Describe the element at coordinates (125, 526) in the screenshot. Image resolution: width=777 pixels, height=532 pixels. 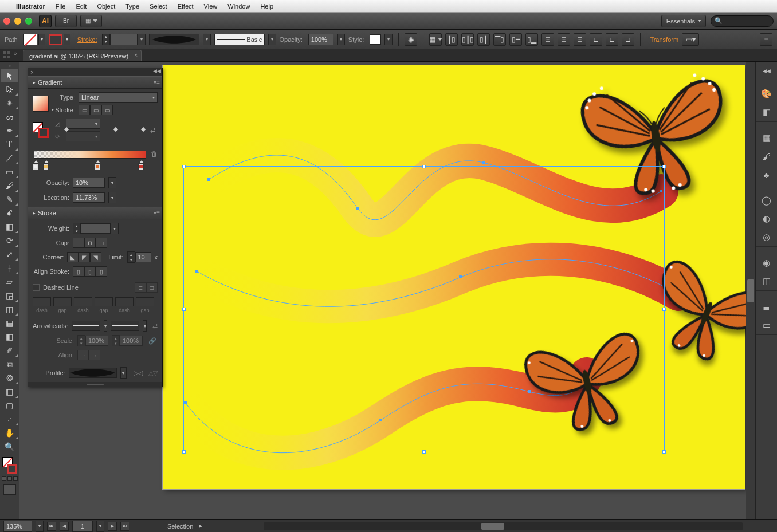
I see `last-artboard-button: ⏭` at that location.